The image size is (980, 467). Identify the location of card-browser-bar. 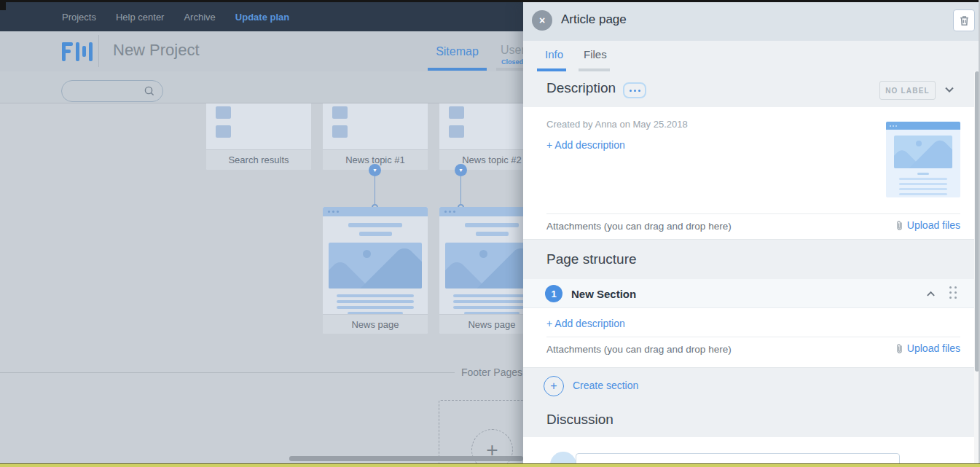
(375, 211).